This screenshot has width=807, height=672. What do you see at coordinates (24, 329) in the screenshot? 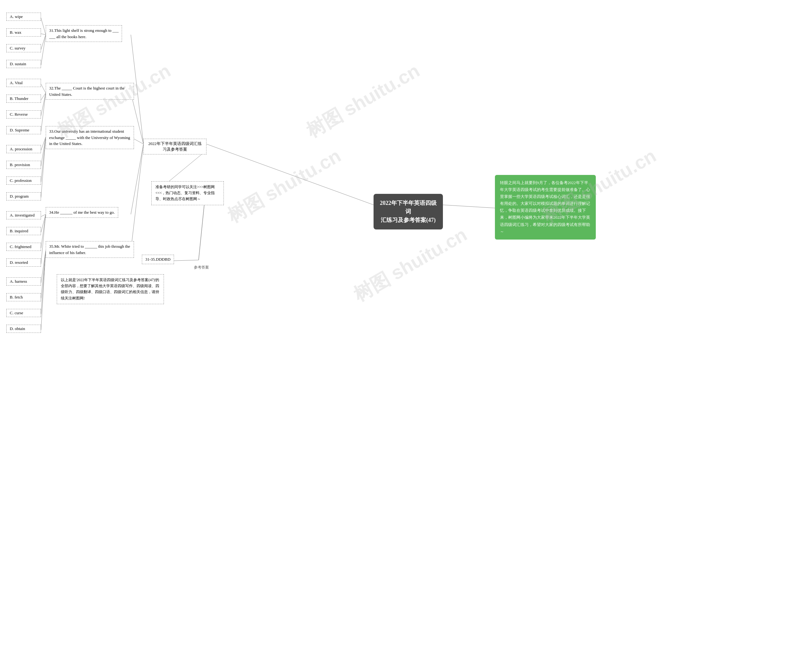
I see `choice-d-obtain: D. obtain` at bounding box center [24, 329].